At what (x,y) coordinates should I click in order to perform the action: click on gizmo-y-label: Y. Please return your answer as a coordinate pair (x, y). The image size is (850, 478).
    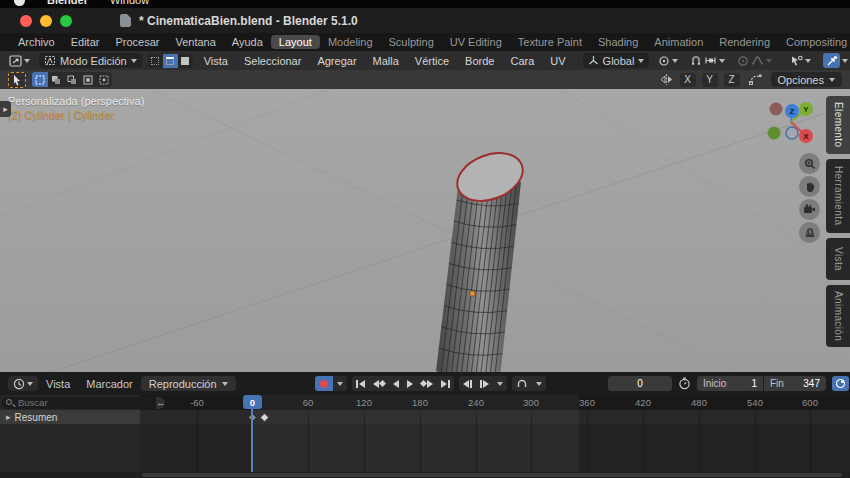
    Looking at the image, I should click on (806, 110).